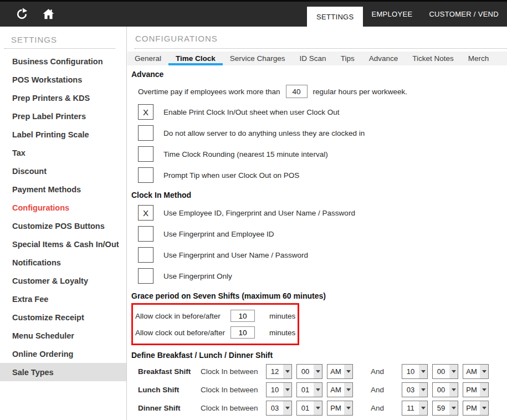  What do you see at coordinates (441, 408) in the screenshot?
I see `select-value: 59` at bounding box center [441, 408].